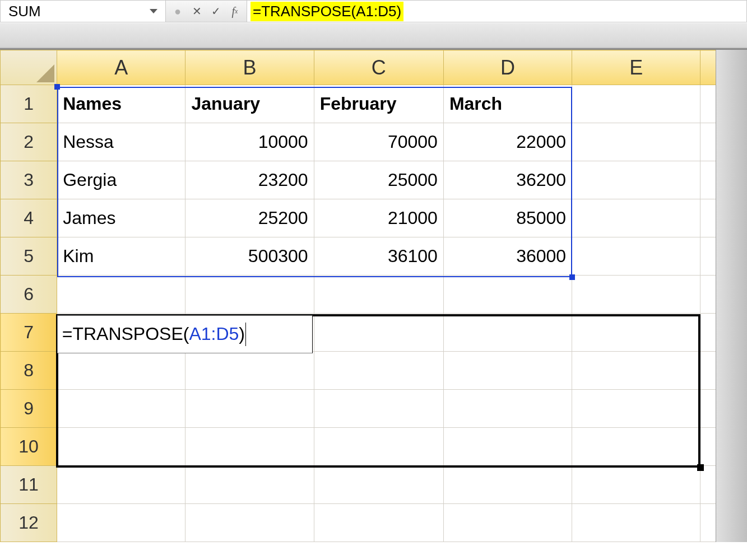 The image size is (747, 560). What do you see at coordinates (121, 485) in the screenshot?
I see `cell-A11` at bounding box center [121, 485].